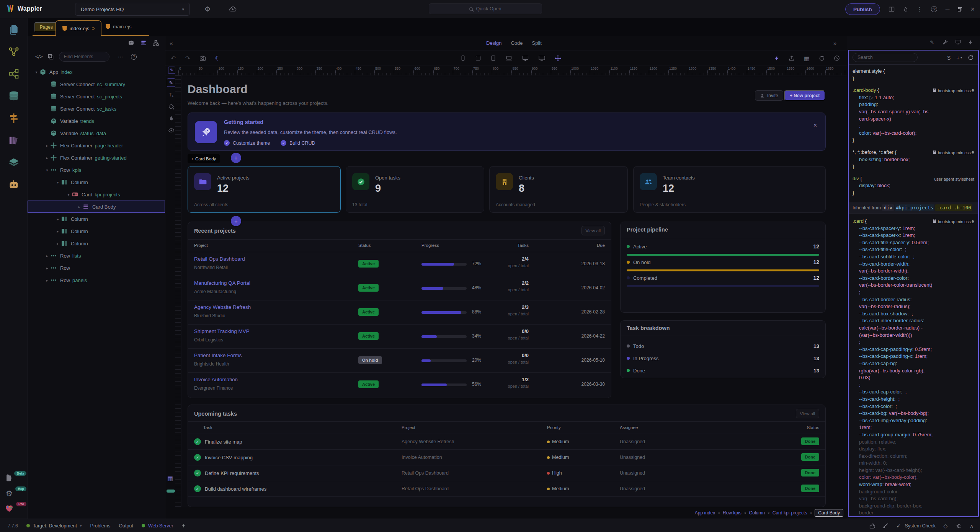  Describe the element at coordinates (954, 179) in the screenshot. I see `css-source-link: user agent stylesheet` at that location.